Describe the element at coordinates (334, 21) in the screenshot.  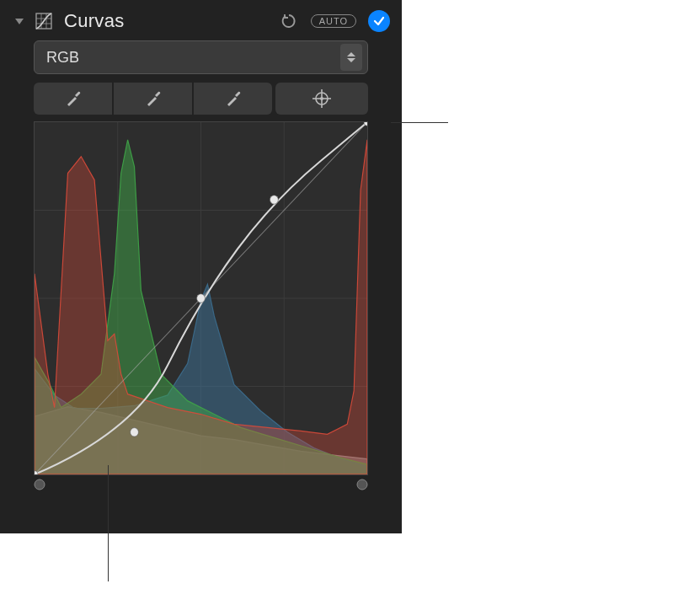
I see `auto-button: AUTO` at that location.